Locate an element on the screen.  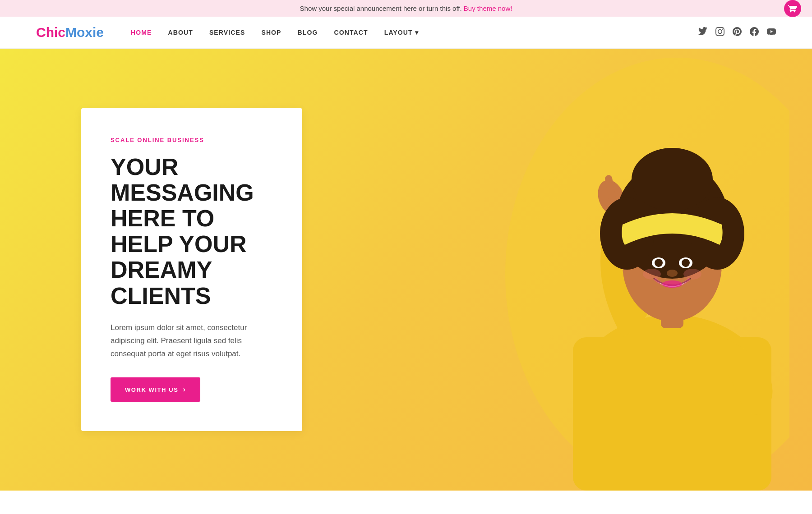
nav-contact: CONTACT is located at coordinates (351, 32).